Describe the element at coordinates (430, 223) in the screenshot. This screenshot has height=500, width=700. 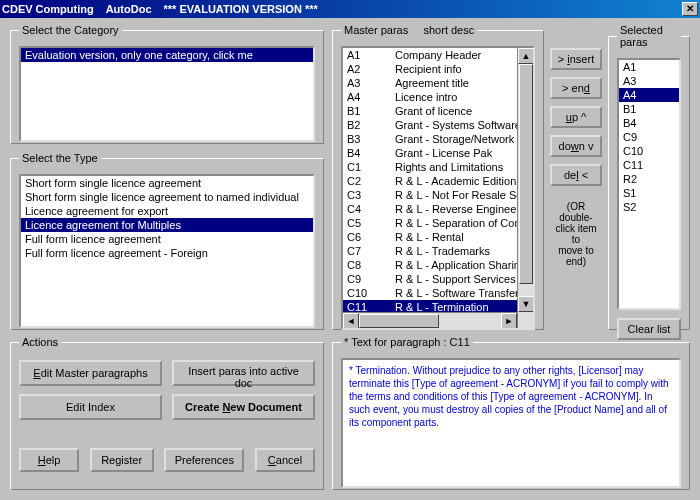
I see `master-item: C5R & L - Separation of Com` at that location.